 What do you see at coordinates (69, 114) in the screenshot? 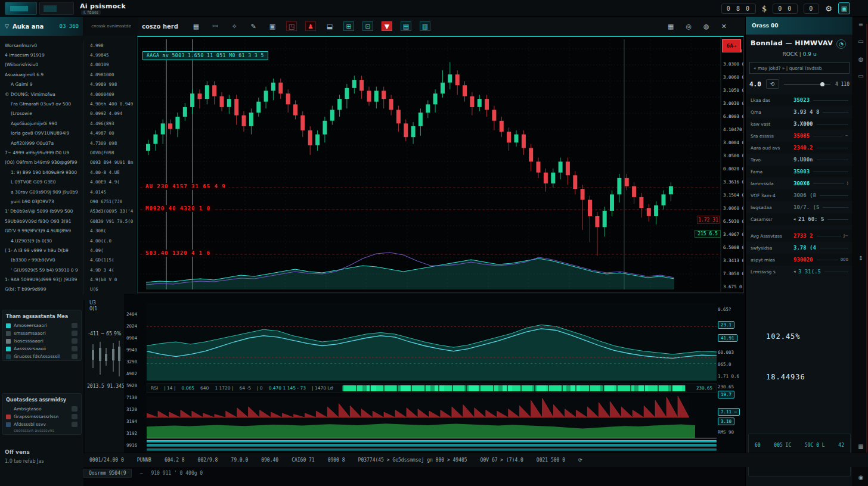
I see `symbol-row: (Lrosowie0.0992 4.094` at bounding box center [69, 114].